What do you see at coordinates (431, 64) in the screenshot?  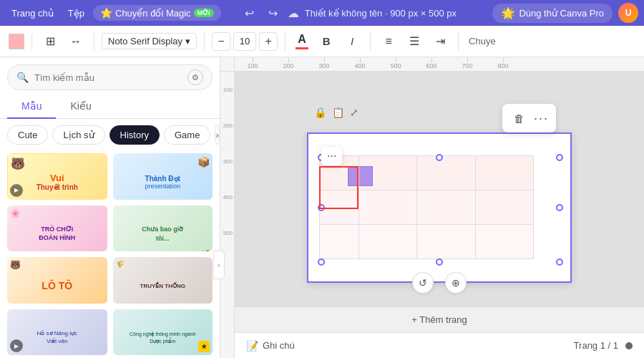 I see `ruler-mark-600: 600` at bounding box center [431, 64].